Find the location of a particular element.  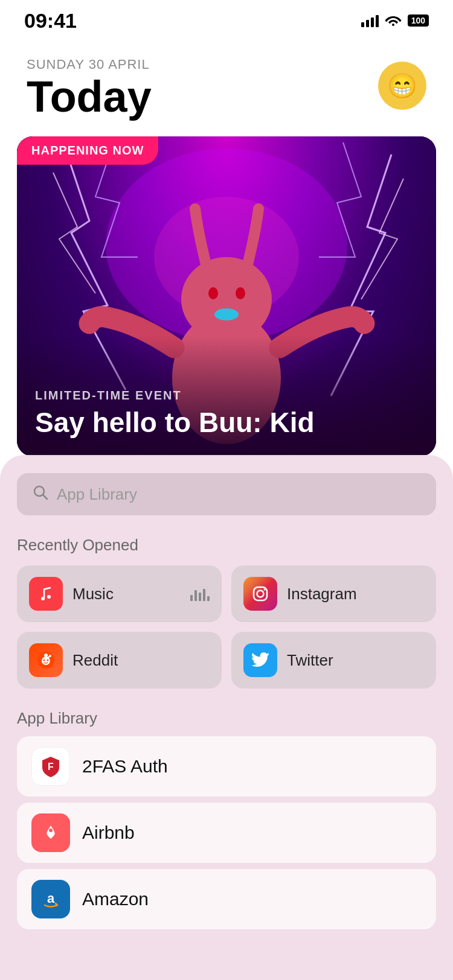

recently-opened-title: Recently Opened is located at coordinates (226, 546).